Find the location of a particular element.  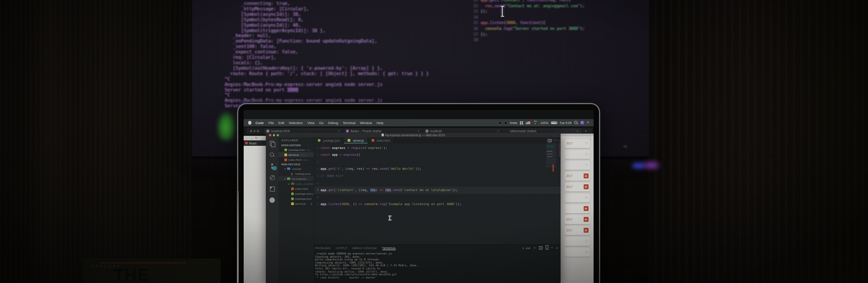

extensions-icon is located at coordinates (272, 189).